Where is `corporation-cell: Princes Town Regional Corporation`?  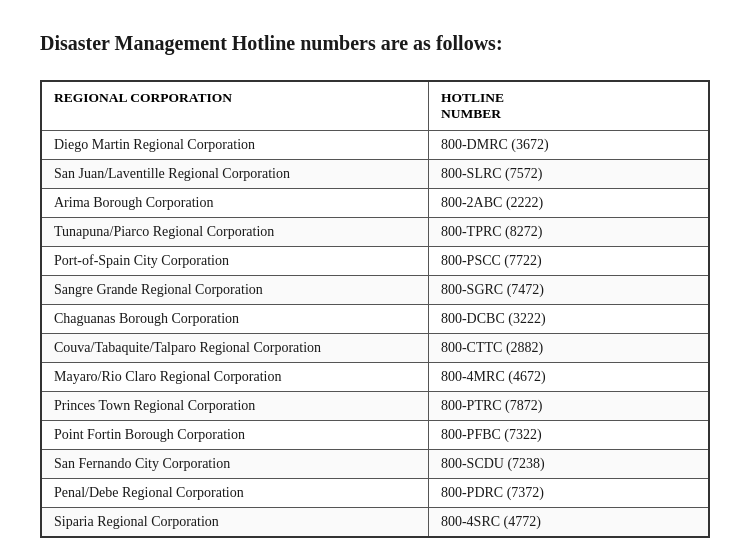
corporation-cell: Princes Town Regional Corporation is located at coordinates (234, 406).